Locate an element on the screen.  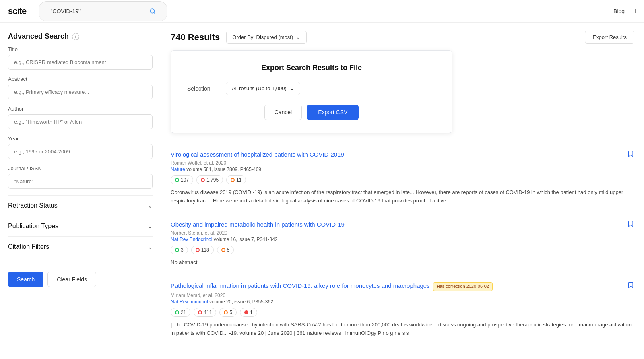
selection-chevron-icon: ⌄ is located at coordinates (292, 89).